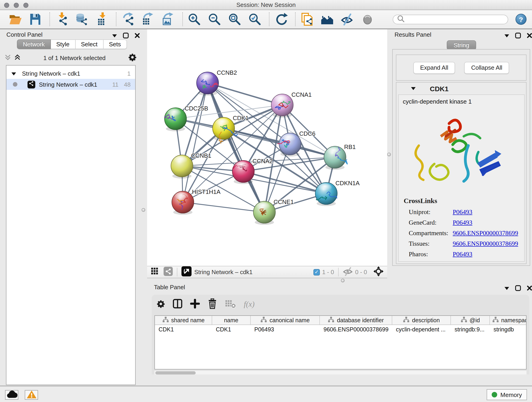  I want to click on column-header-@id: @id, so click(470, 320).